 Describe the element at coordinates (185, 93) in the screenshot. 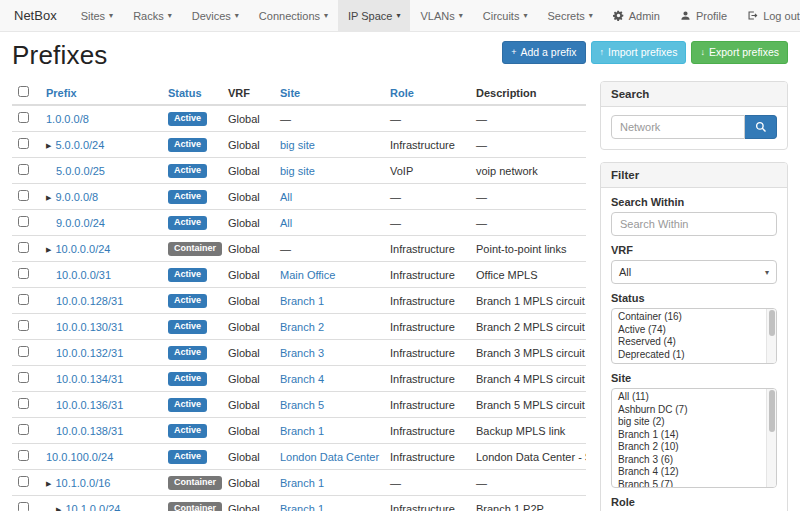

I see `column-header-status: Status` at that location.